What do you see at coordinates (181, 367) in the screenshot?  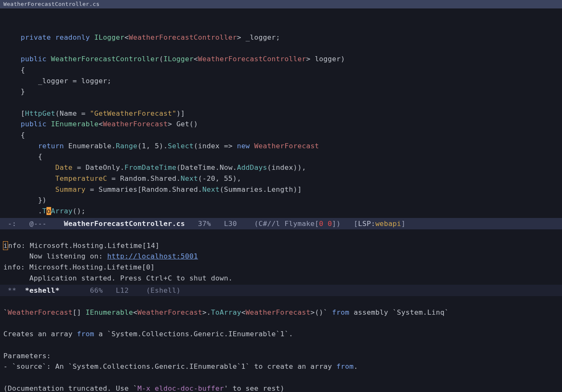 I see `doc-param-line: - `source`: An `System.Collections.Gener…` at bounding box center [181, 367].